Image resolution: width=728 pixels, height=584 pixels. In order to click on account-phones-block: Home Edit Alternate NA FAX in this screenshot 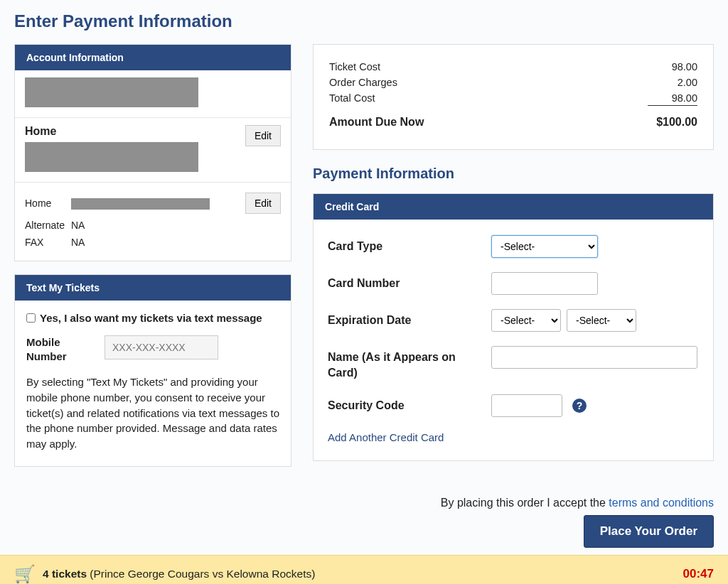, I will do `click(153, 222)`.